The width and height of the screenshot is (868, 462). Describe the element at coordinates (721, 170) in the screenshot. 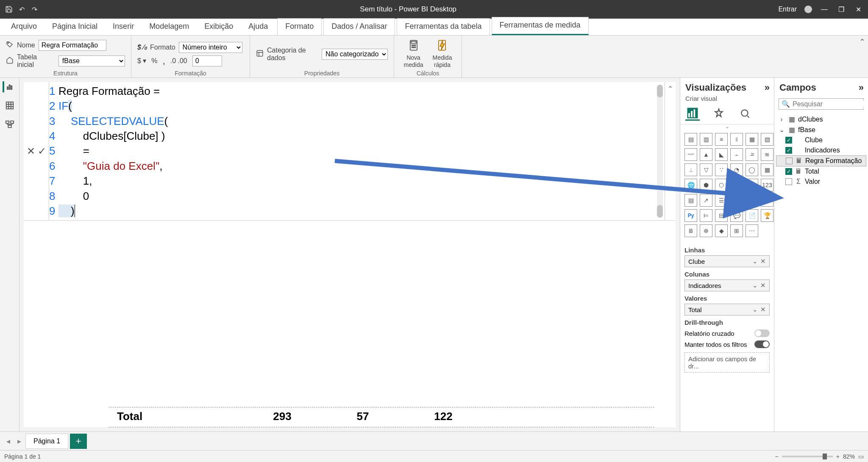

I see `viz-scatter-icon: ∵` at that location.